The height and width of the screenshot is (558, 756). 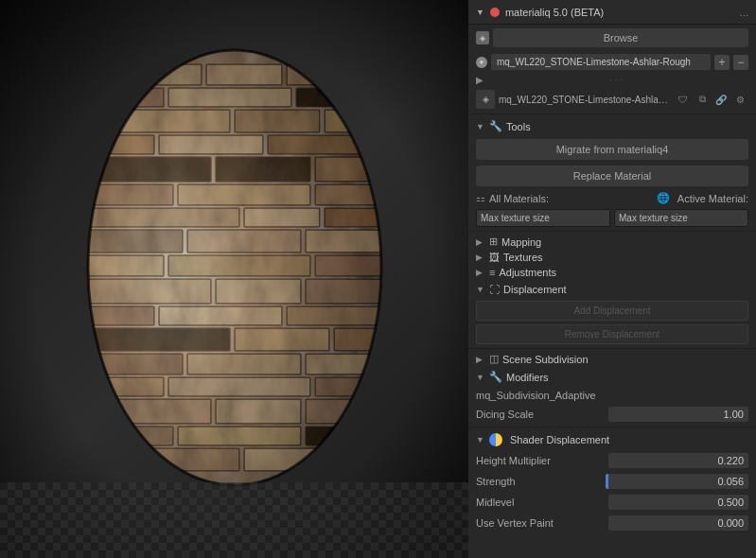 What do you see at coordinates (678, 523) in the screenshot?
I see `use-vertex-paint-value` at bounding box center [678, 523].